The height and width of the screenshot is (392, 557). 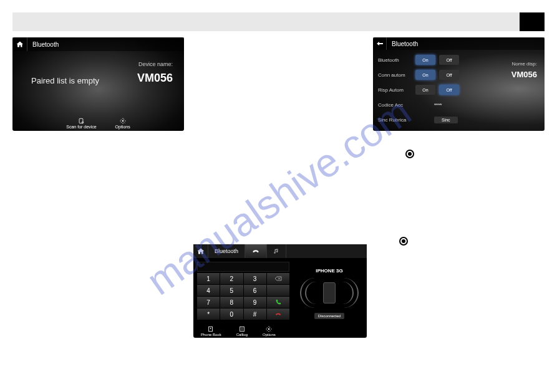 I want to click on device-name-value: VM056, so click(x=155, y=79).